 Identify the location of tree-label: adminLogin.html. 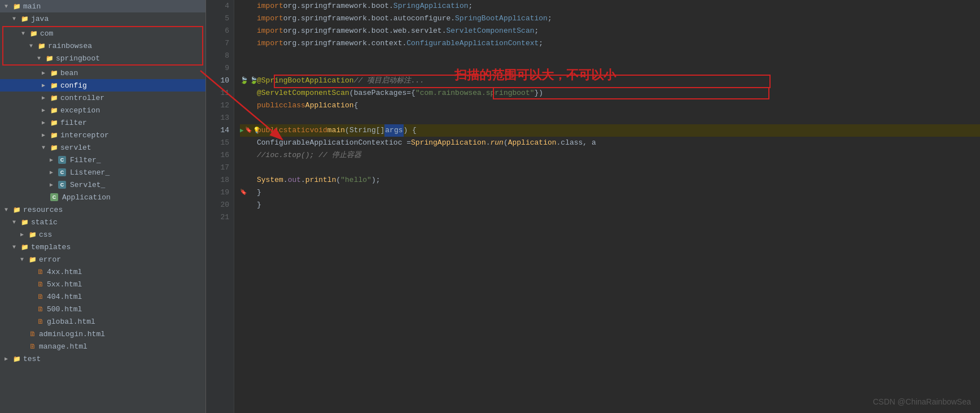
(72, 334).